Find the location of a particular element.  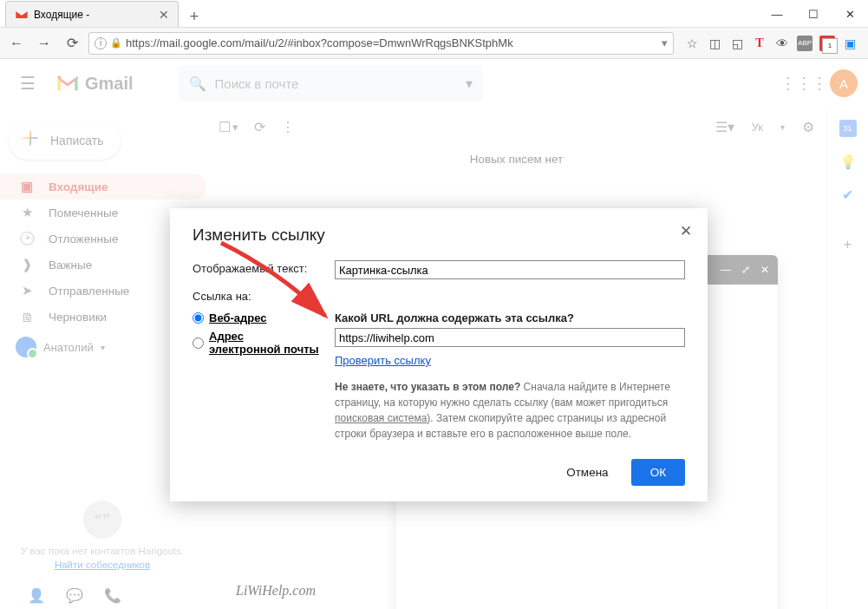

window-maximize-icon: ☐ is located at coordinates (813, 14).